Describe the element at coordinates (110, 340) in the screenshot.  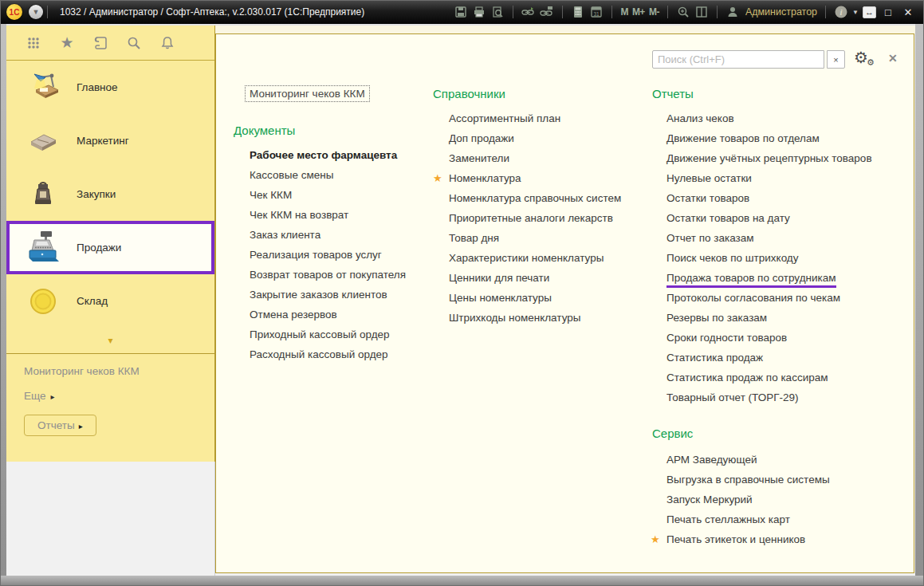
I see `collapse-chevron-icon: ▾` at that location.